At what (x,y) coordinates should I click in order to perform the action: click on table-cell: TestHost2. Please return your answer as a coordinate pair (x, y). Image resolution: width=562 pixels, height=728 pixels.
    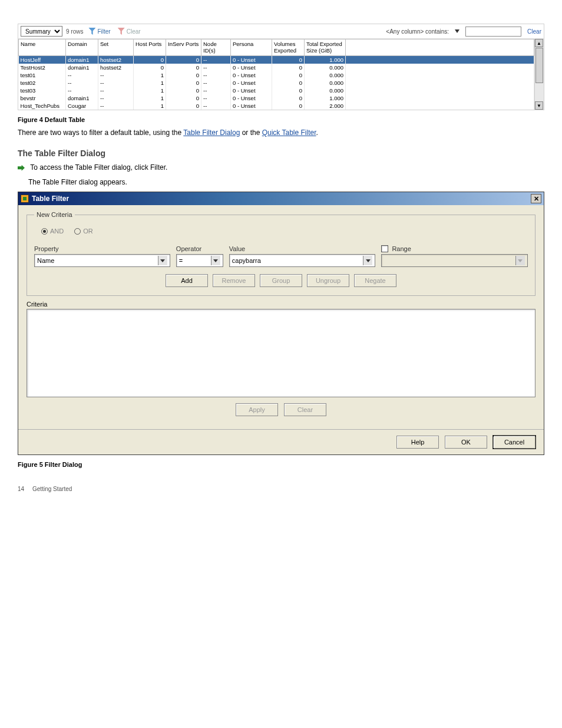
    Looking at the image, I should click on (42, 67).